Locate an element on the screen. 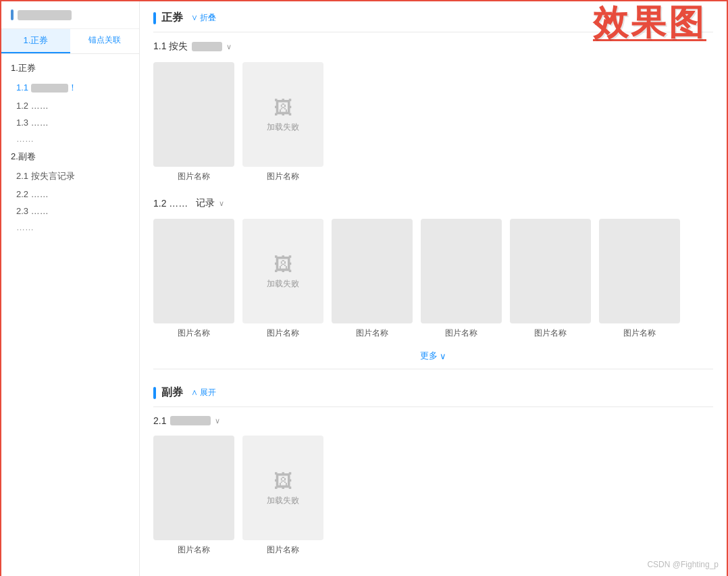 The height and width of the screenshot is (576, 728). sidebar-title-bar is located at coordinates (12, 15).